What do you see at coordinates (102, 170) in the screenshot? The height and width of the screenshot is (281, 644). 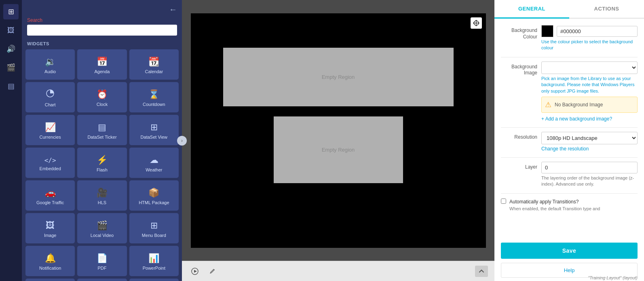 I see `widget-flash-label: Flash` at bounding box center [102, 170].